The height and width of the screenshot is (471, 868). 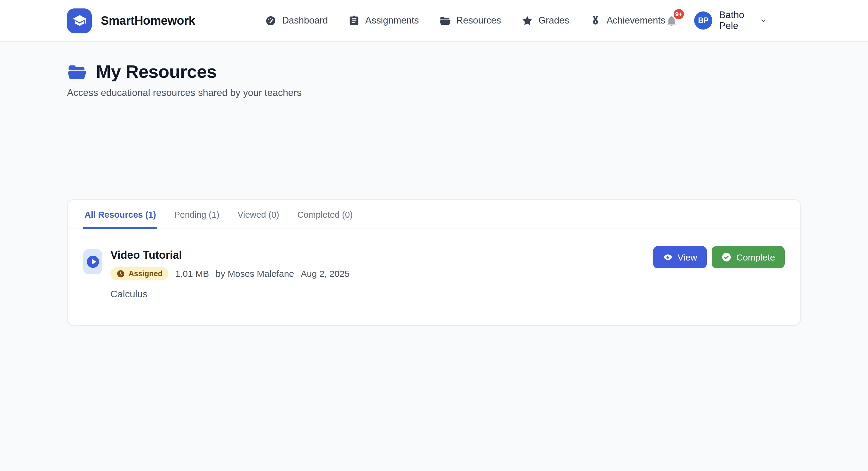 I want to click on nav-label: Dashboard, so click(x=305, y=21).